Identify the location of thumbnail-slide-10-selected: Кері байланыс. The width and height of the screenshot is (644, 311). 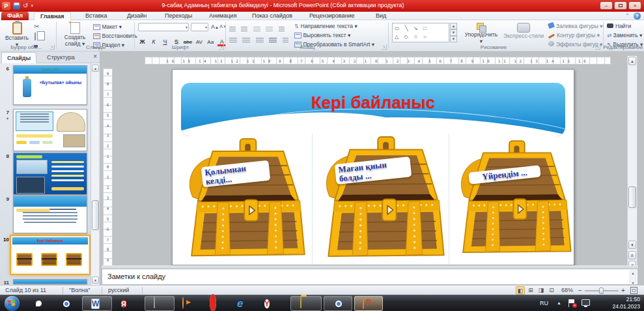
(50, 255).